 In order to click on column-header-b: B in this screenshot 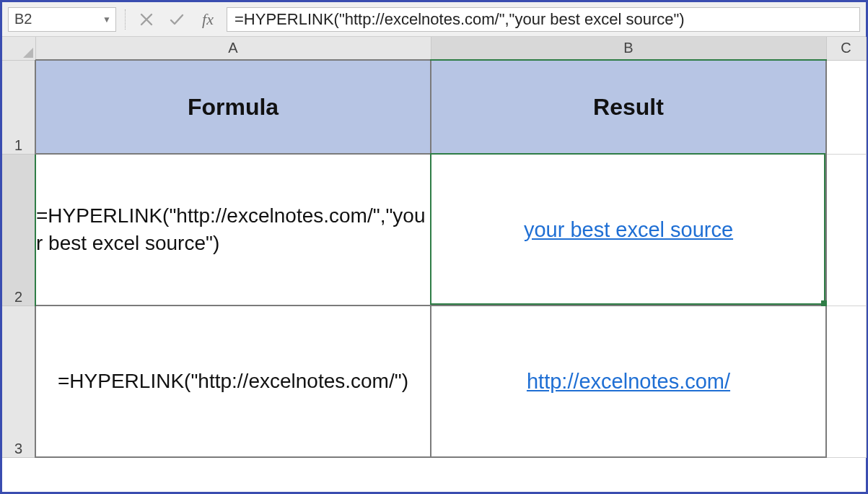, I will do `click(628, 48)`.